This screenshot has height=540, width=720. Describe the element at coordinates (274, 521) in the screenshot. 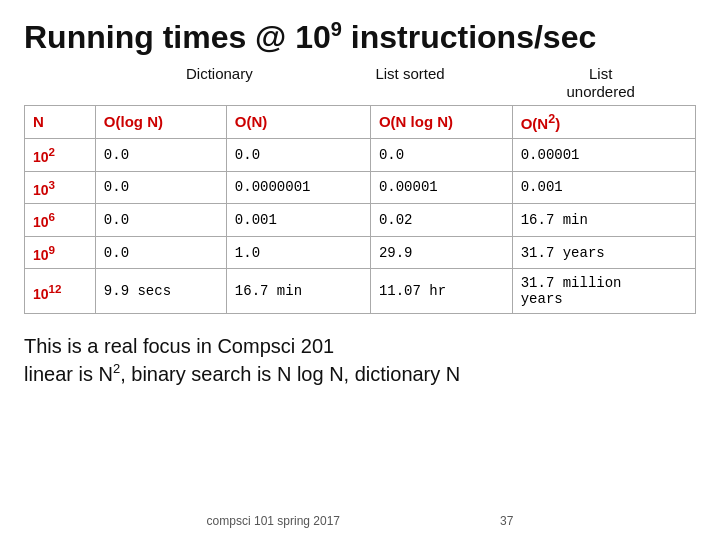

I see `slide-course-info: compsci 101 spring 2017` at that location.